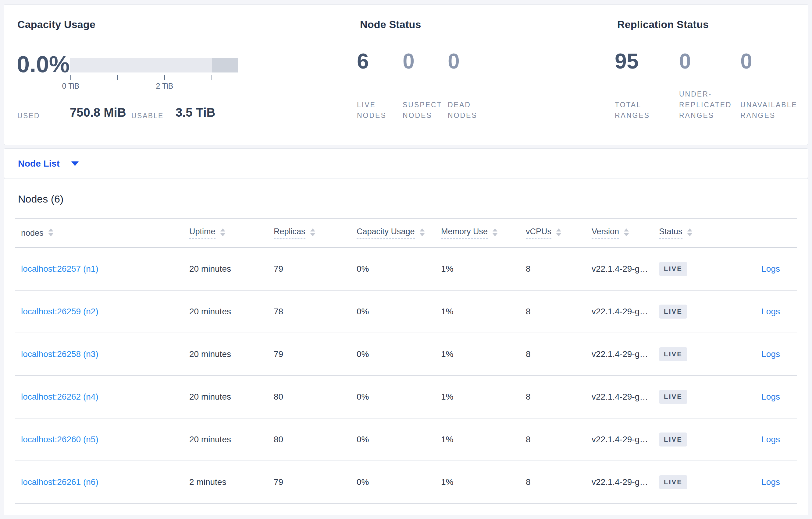  I want to click on node-link: localhost:26262 (n4), so click(60, 397).